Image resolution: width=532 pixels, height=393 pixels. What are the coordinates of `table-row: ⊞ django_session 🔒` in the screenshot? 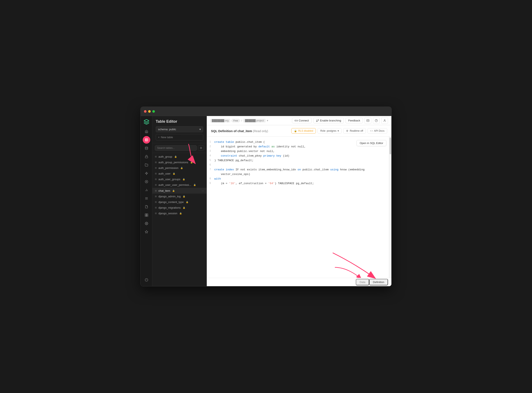 It's located at (180, 213).